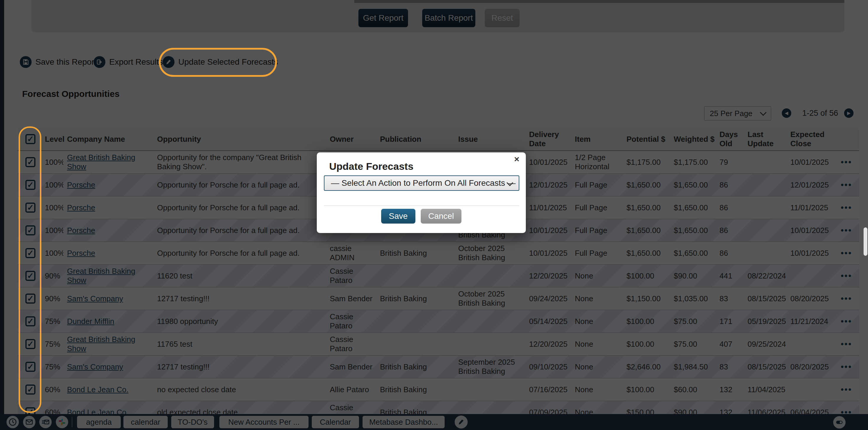 The image size is (868, 430). Describe the element at coordinates (422, 183) in the screenshot. I see `forecast-action-select: — Select An Action to Perform On All For…` at that location.